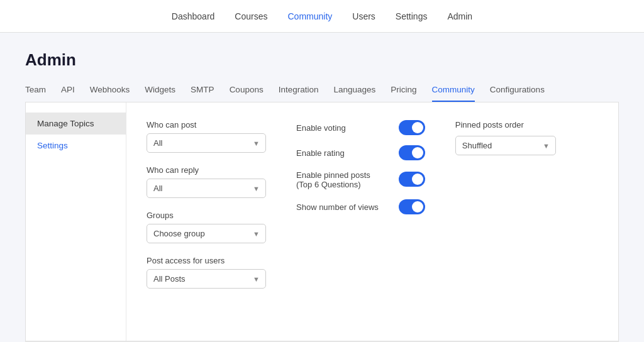 The width and height of the screenshot is (644, 342). Describe the element at coordinates (411, 16) in the screenshot. I see `nav-settings: Settings` at that location.